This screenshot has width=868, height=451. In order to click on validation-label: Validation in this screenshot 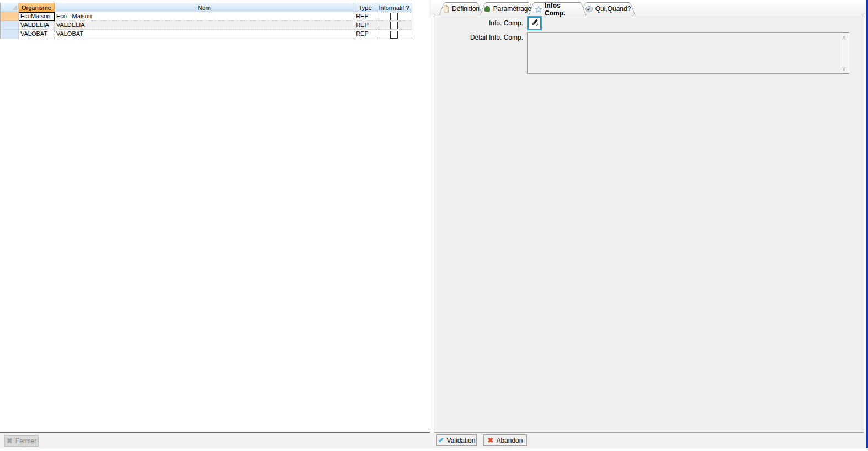, I will do `click(461, 441)`.